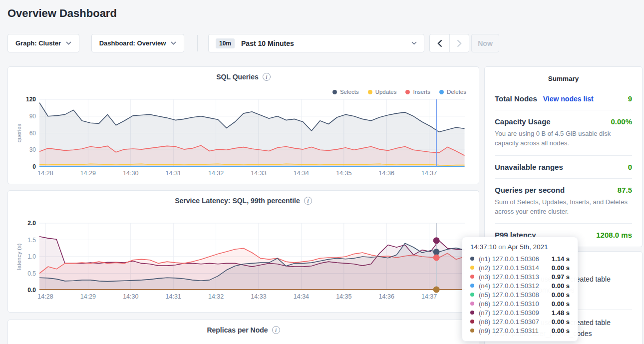 This screenshot has width=644, height=344. I want to click on toolbar-divider, so click(198, 43).